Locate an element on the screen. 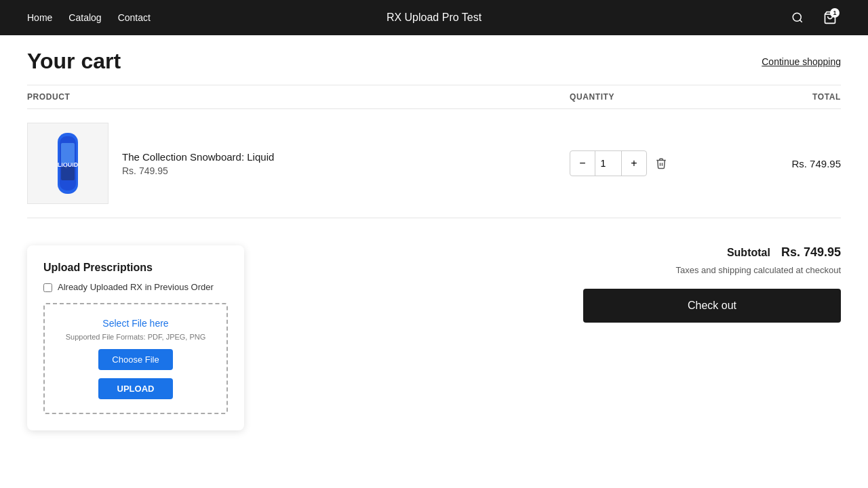 The image size is (868, 488). search-button is located at coordinates (797, 18).